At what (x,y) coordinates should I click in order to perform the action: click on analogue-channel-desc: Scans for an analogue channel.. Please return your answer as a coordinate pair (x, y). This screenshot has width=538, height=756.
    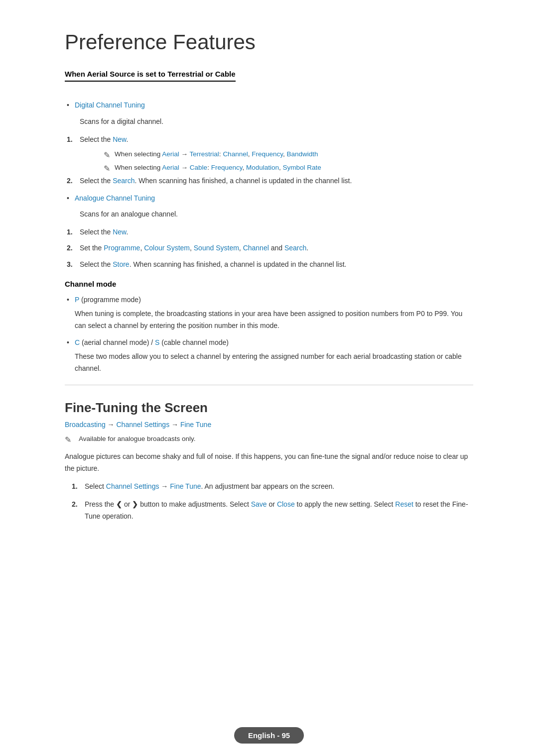
    Looking at the image, I should click on (276, 215).